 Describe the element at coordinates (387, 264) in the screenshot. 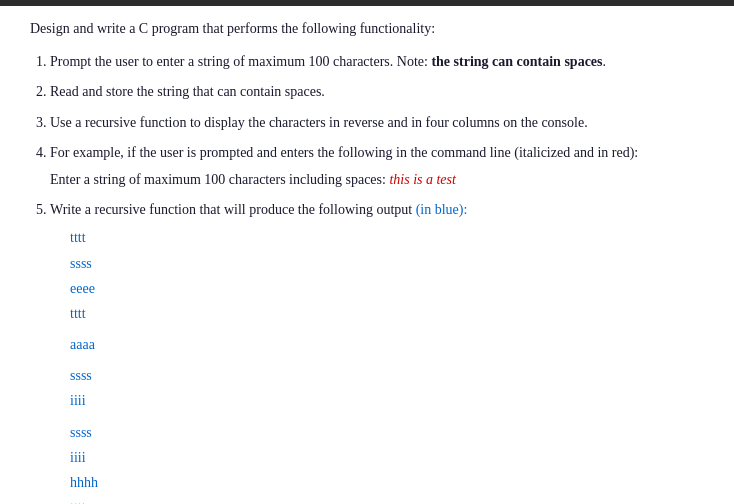

I see `out-ssss-1: ssss` at that location.